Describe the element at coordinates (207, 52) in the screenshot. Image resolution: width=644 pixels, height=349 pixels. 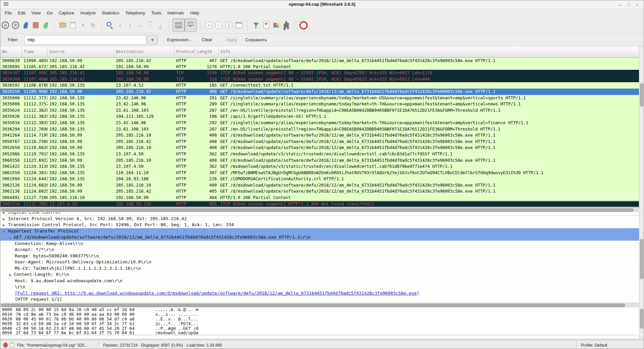
I see `column-header-length: Length` at that location.